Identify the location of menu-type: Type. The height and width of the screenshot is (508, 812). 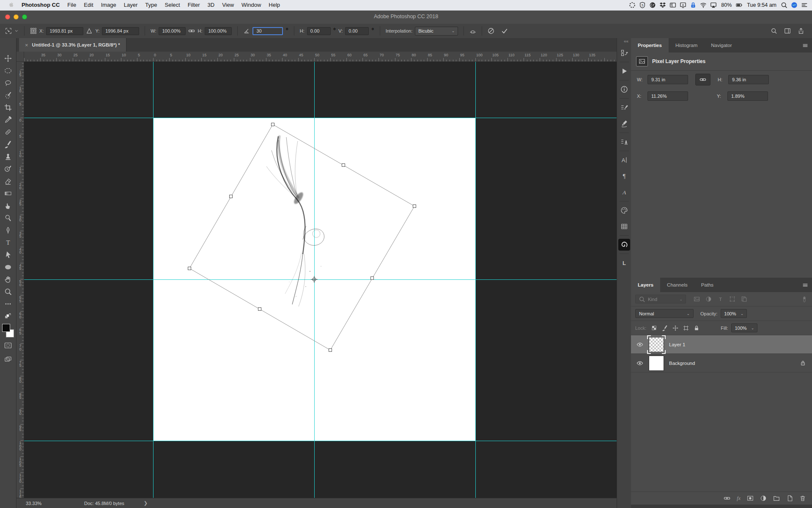
(151, 5).